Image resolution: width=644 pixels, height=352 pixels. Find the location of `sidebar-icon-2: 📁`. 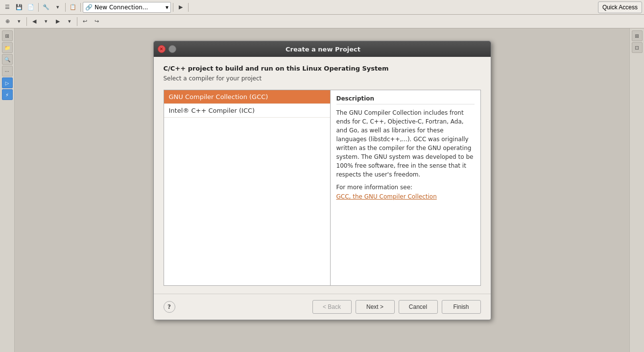

sidebar-icon-2: 📁 is located at coordinates (7, 48).